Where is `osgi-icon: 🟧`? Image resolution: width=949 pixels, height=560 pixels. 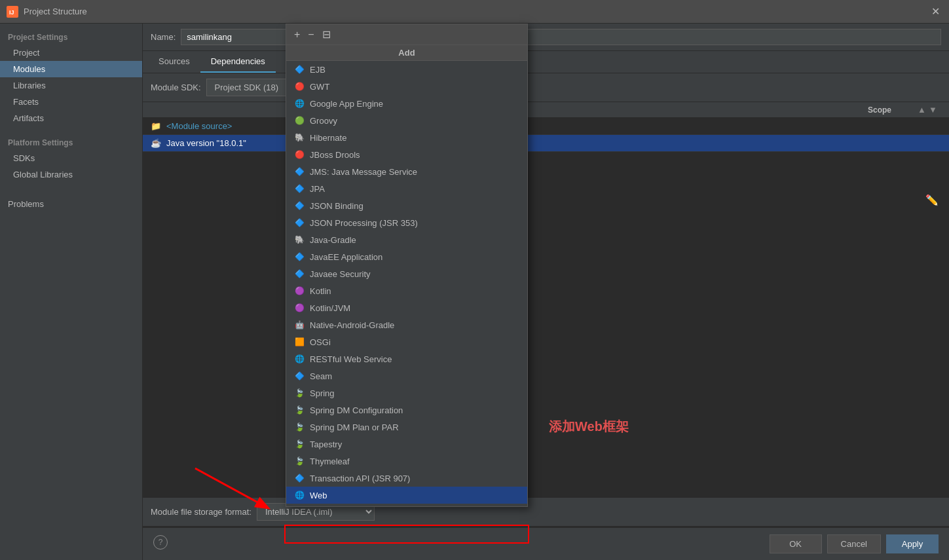
osgi-icon: 🟧 is located at coordinates (299, 342).